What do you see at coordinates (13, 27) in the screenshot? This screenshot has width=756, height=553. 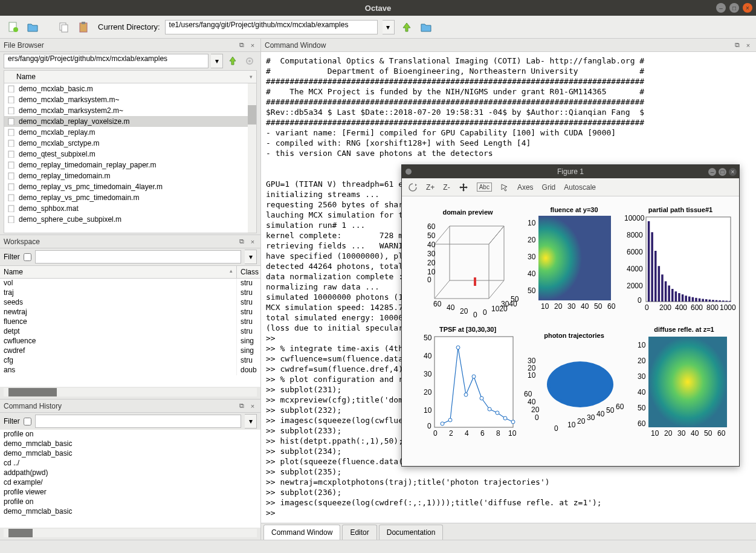 I see `new-file-icon` at bounding box center [13, 27].